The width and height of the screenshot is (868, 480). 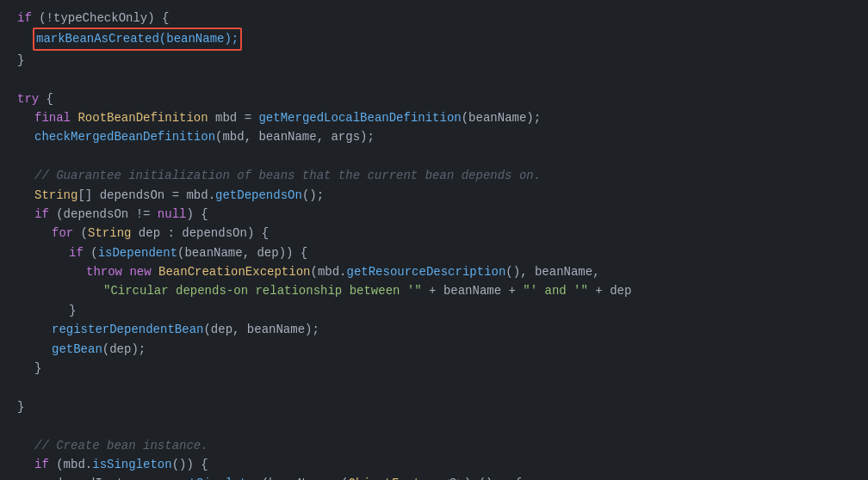 I want to click on code-line: if (isDependent(beanName, dep)) {, so click(x=434, y=253).